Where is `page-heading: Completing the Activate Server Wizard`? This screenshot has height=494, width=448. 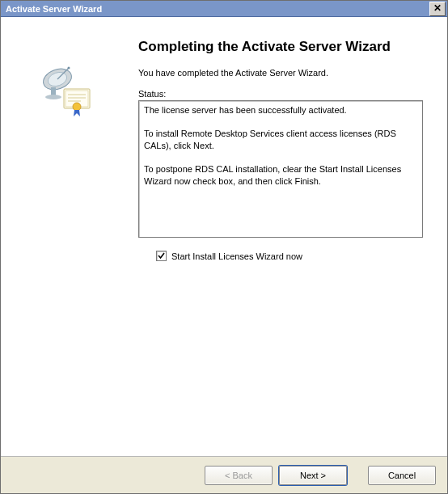
page-heading: Completing the Activate Server Wizard is located at coordinates (281, 47).